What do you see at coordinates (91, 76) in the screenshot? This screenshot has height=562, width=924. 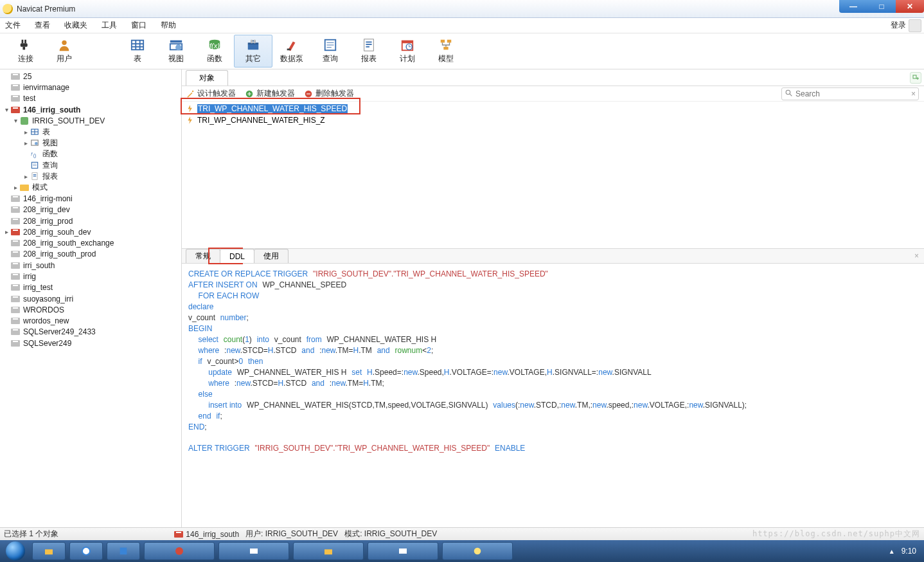 I see `tree-node: ▸25` at bounding box center [91, 76].